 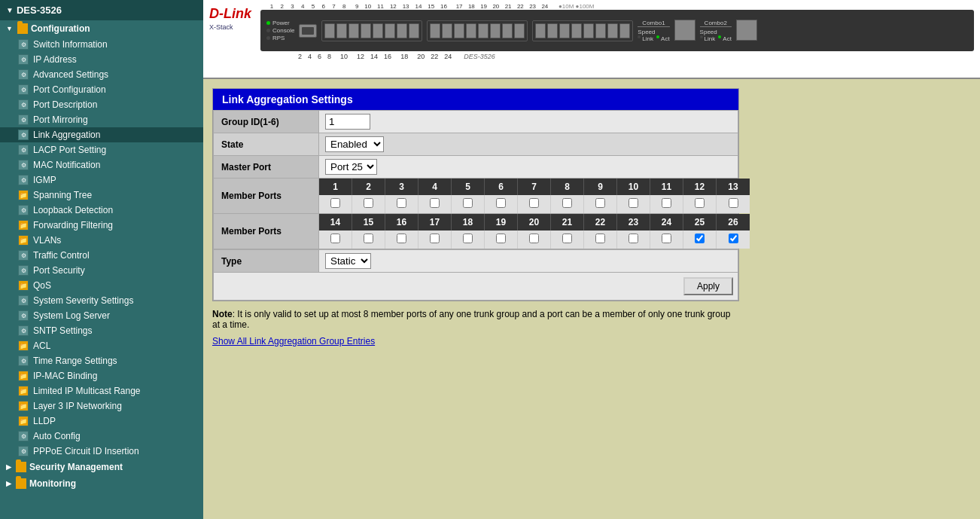 What do you see at coordinates (102, 376) in the screenshot?
I see `sidebar-item-ip-mac-binding: 📁 IP-MAC Binding` at bounding box center [102, 376].